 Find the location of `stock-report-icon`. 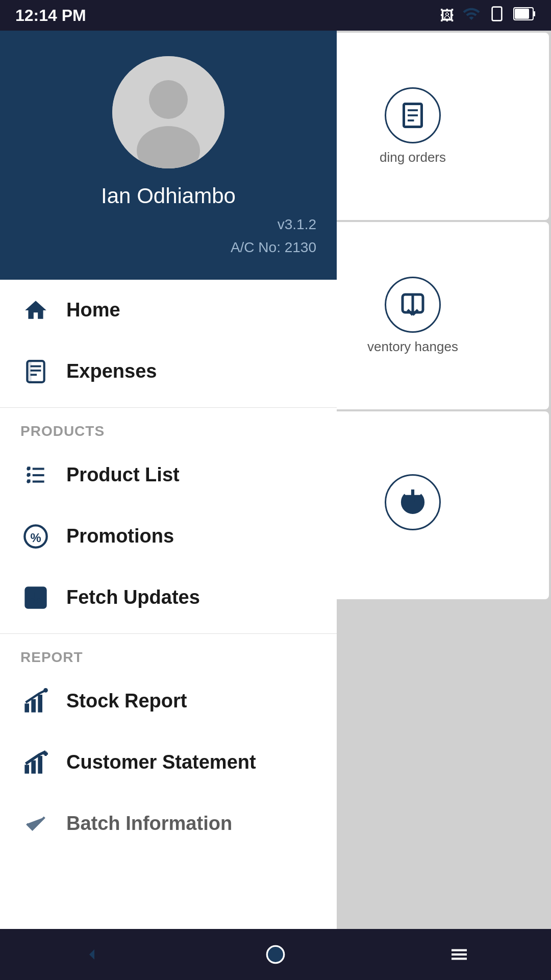

stock-report-icon is located at coordinates (36, 701).